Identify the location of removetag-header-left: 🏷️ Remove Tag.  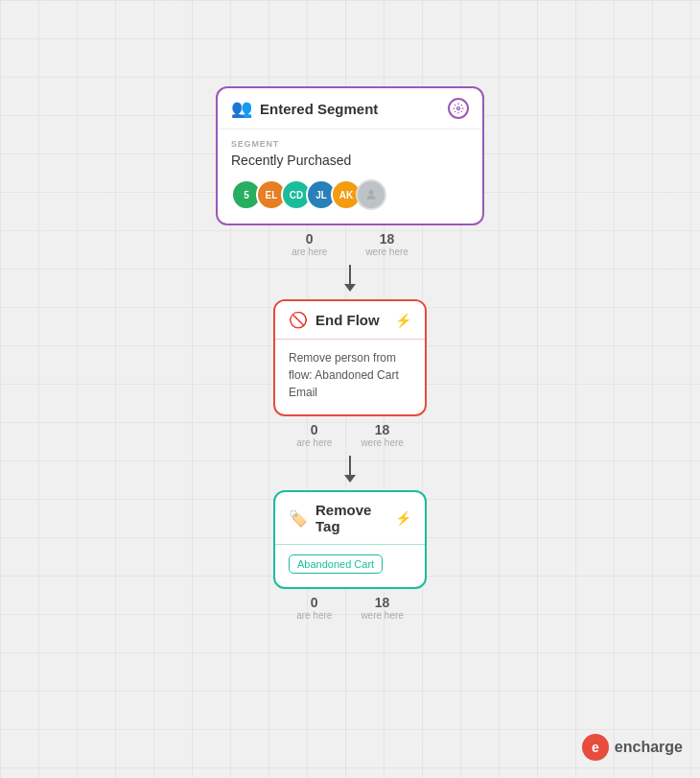
(341, 518).